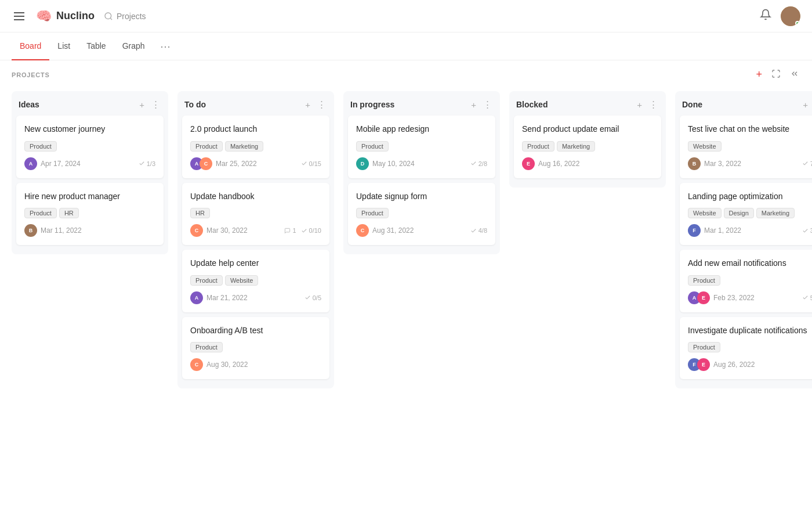 The height and width of the screenshot is (508, 812). What do you see at coordinates (311, 164) in the screenshot?
I see `card-footer-right: 0/15` at bounding box center [311, 164].